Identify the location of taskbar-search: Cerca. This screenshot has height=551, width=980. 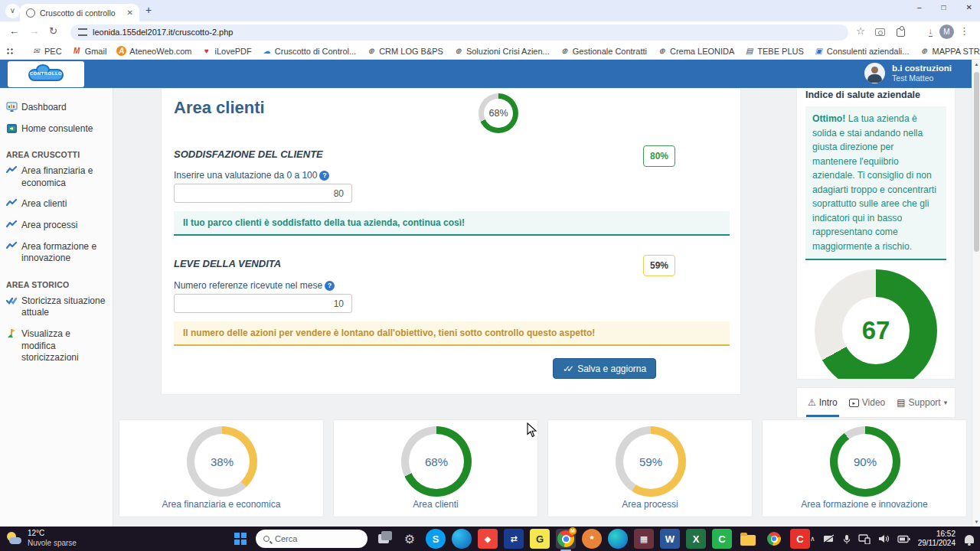
(312, 539).